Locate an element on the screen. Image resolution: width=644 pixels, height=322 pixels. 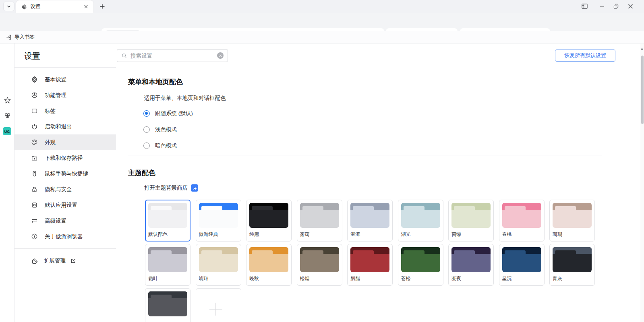
puzzle-icon is located at coordinates (35, 261).